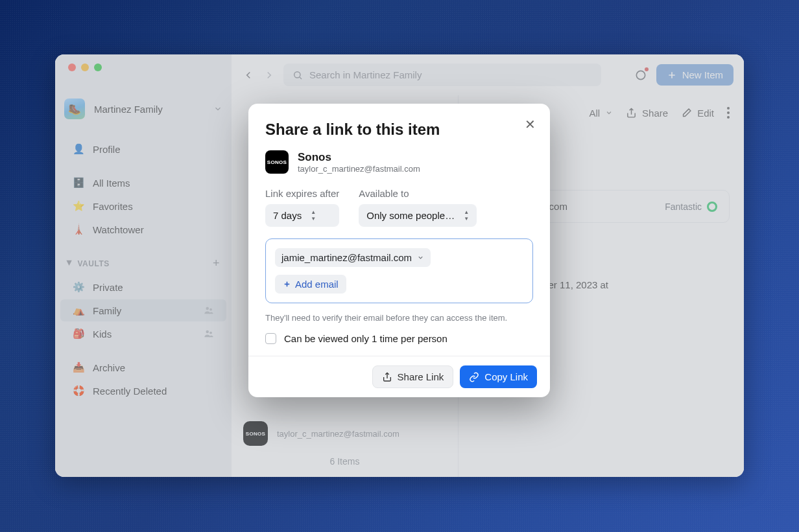 This screenshot has height=532, width=799. Describe the element at coordinates (387, 377) in the screenshot. I see `share-icon` at that location.